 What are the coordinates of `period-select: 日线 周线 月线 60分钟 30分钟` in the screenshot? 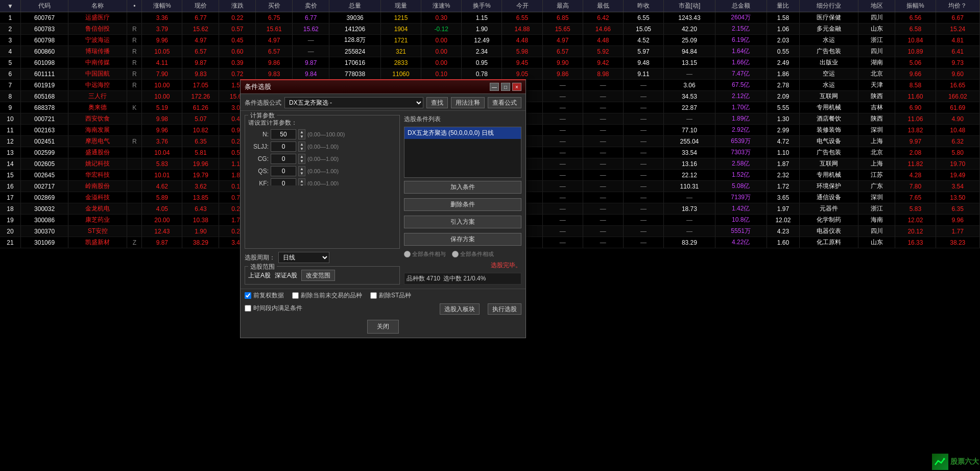 It's located at (304, 257).